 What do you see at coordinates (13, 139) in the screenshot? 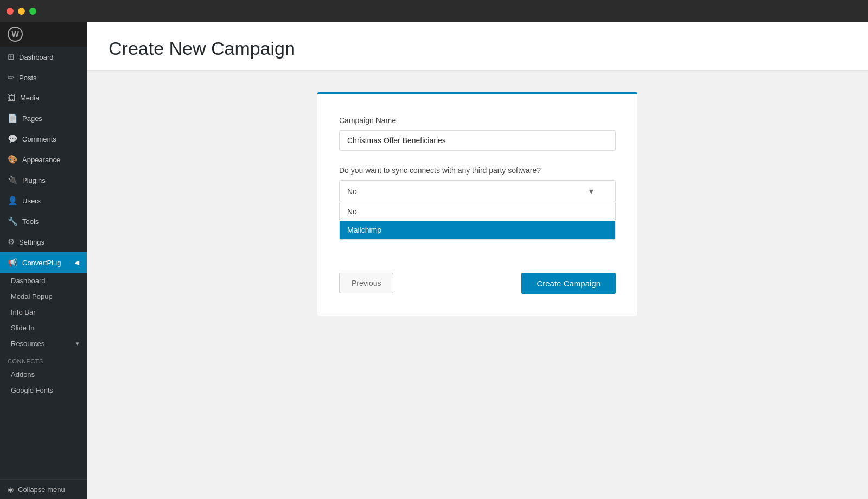
I see `comments-icon: 💬` at bounding box center [13, 139].